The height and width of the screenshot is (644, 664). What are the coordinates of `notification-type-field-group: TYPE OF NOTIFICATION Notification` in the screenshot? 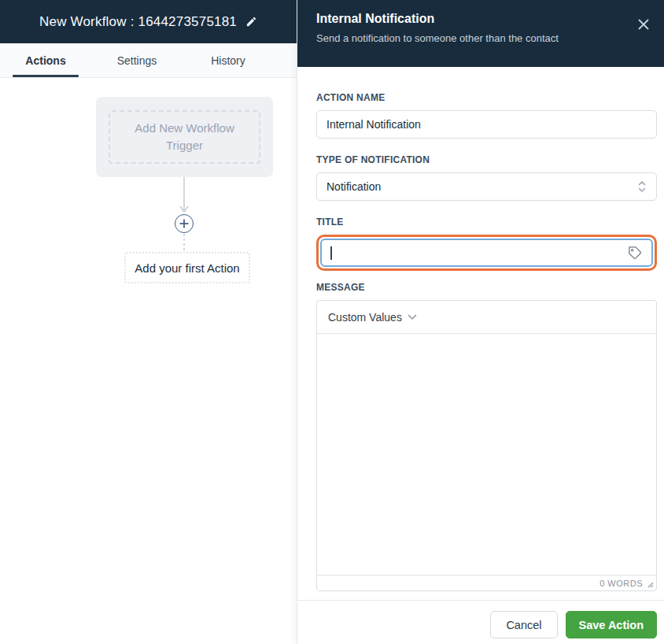 It's located at (486, 178).